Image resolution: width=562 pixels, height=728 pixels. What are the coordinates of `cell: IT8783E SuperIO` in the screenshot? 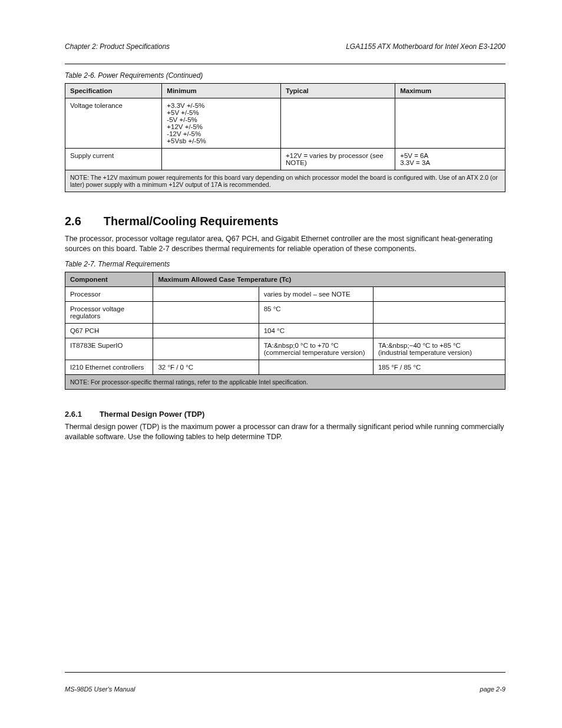 It's located at (110, 349).